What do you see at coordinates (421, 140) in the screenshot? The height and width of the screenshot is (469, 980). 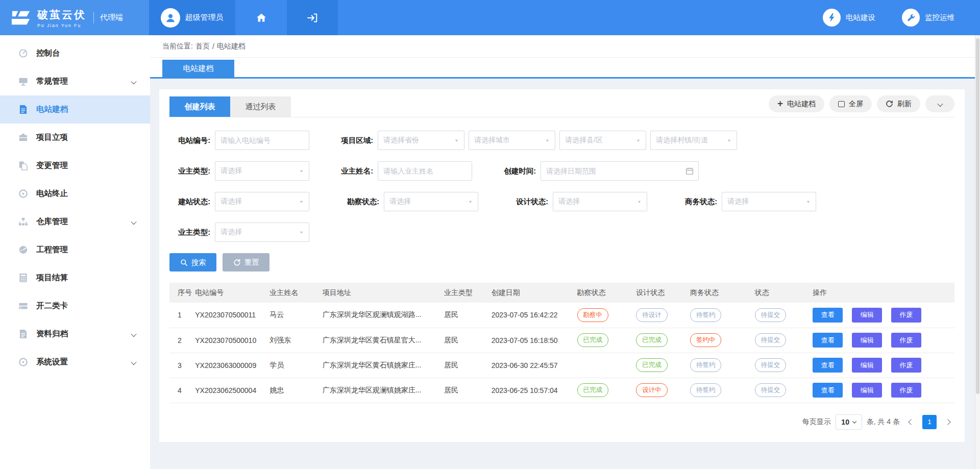 I see `province-select: 请选择省份▼` at bounding box center [421, 140].